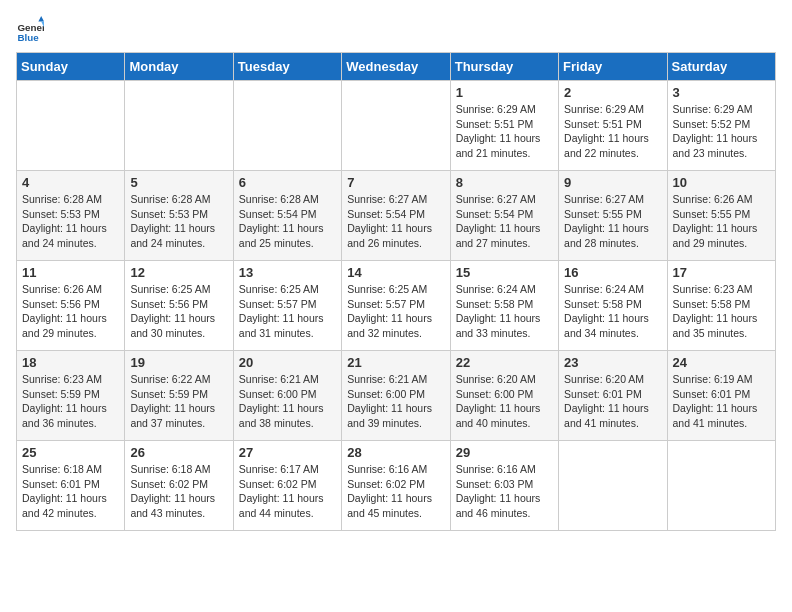  I want to click on day-number: 11, so click(70, 272).